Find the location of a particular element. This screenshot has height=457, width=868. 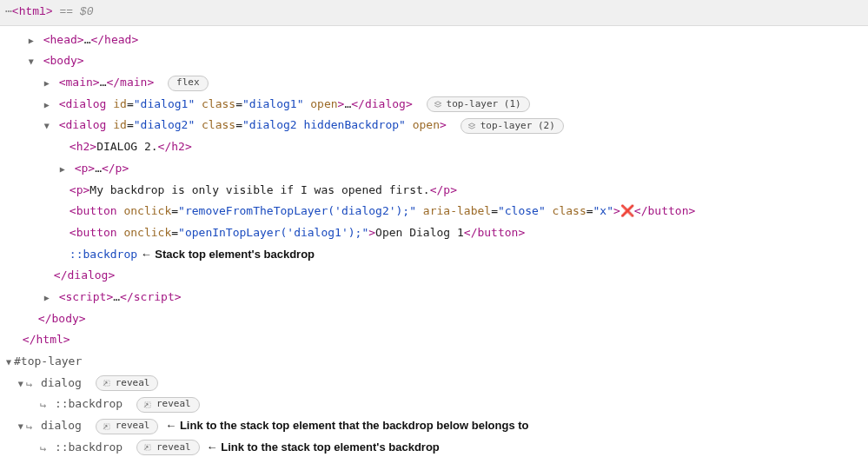

top-layer-badge: top-layer (1) is located at coordinates (478, 104).